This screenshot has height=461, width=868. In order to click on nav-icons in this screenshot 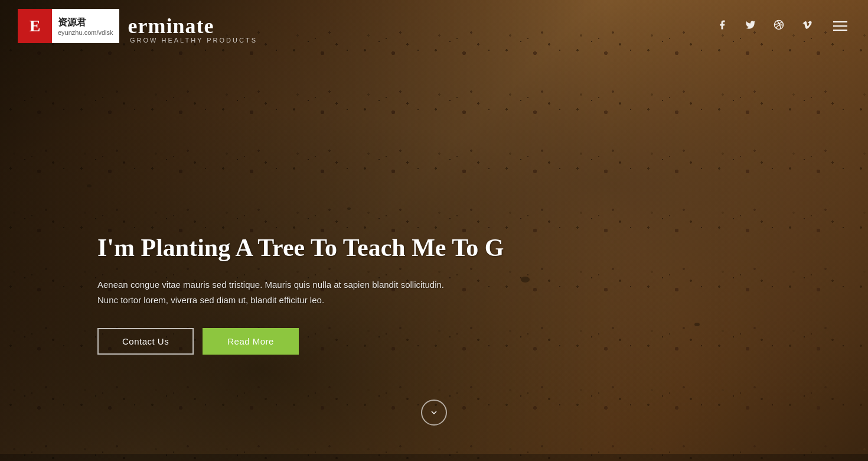, I will do `click(784, 26)`.